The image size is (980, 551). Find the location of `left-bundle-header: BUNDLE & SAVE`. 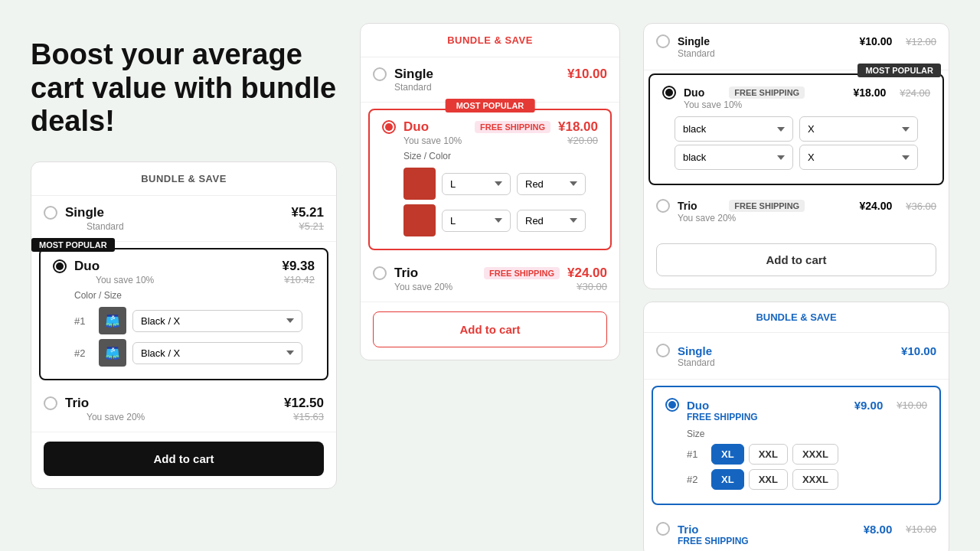

left-bundle-header: BUNDLE & SAVE is located at coordinates (184, 179).